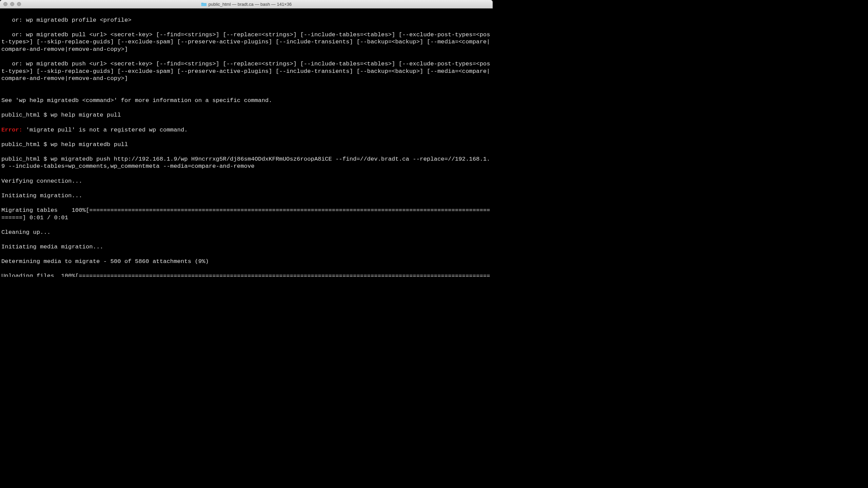  Describe the element at coordinates (19, 4) in the screenshot. I see `maximize-button` at that location.